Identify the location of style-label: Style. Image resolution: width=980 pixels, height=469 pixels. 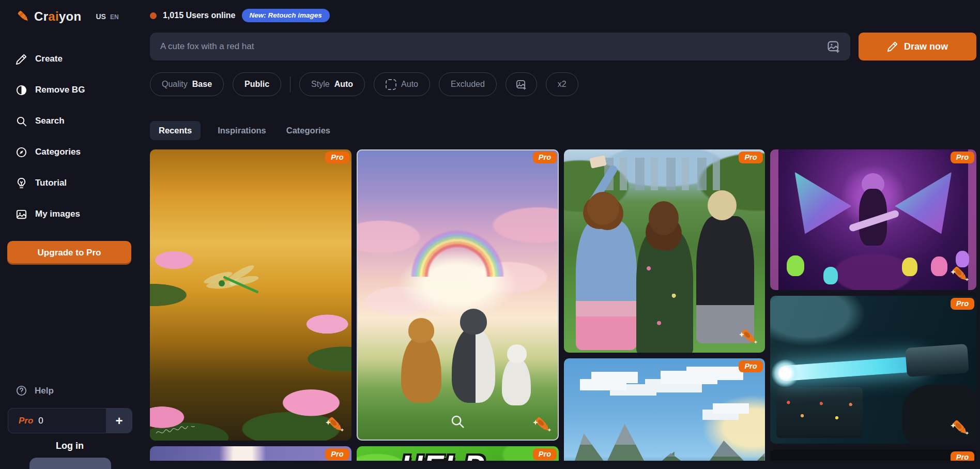
(320, 84).